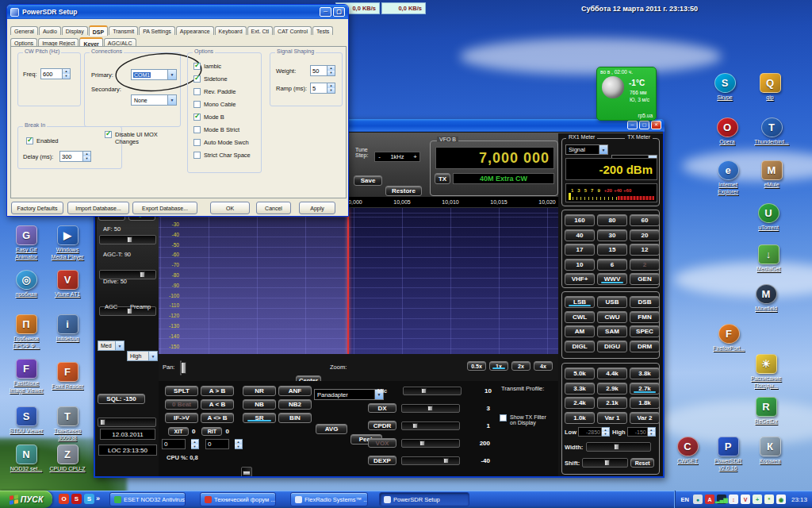  Describe the element at coordinates (727, 132) in the screenshot. I see `desktop-icon-opera: OOpera` at that location.